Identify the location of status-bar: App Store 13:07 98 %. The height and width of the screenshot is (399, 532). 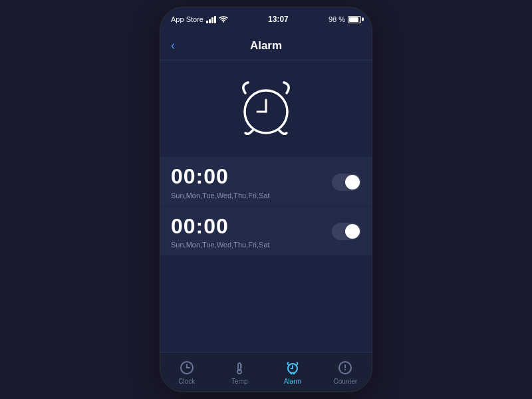
(266, 19).